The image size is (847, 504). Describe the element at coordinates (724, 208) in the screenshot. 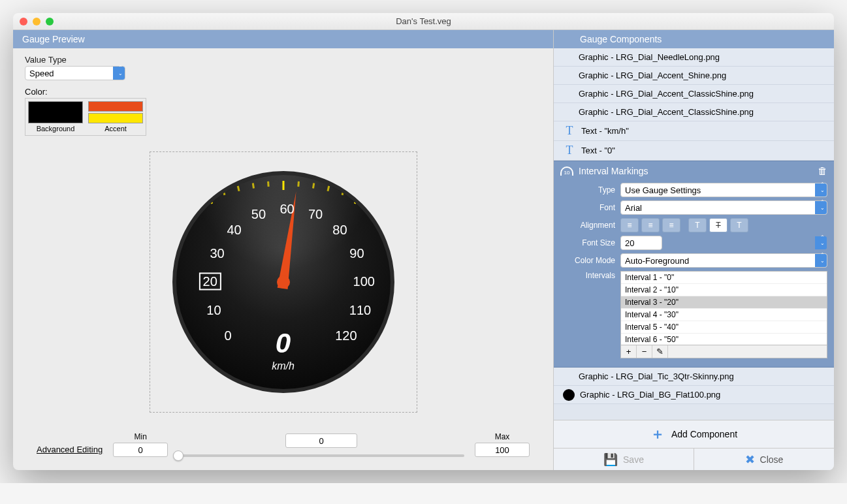

I see `font-select: Arial` at that location.